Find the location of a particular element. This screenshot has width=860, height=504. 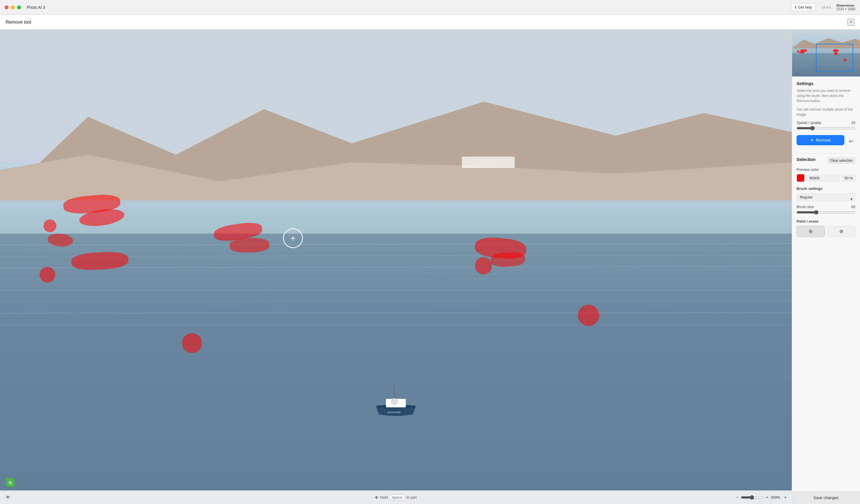

svg-text: QUICKSILVER is located at coordinates (394, 413).